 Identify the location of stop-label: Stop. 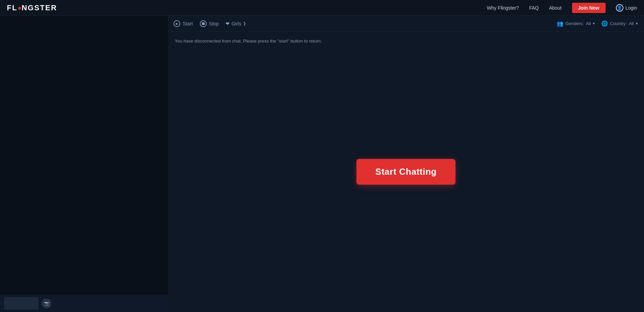
(214, 24).